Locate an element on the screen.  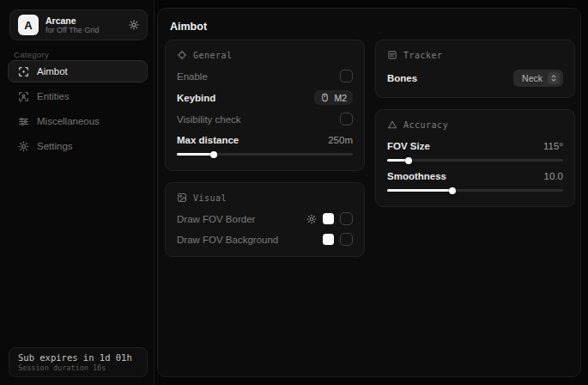
sidebar-item-label: Entities is located at coordinates (53, 96).